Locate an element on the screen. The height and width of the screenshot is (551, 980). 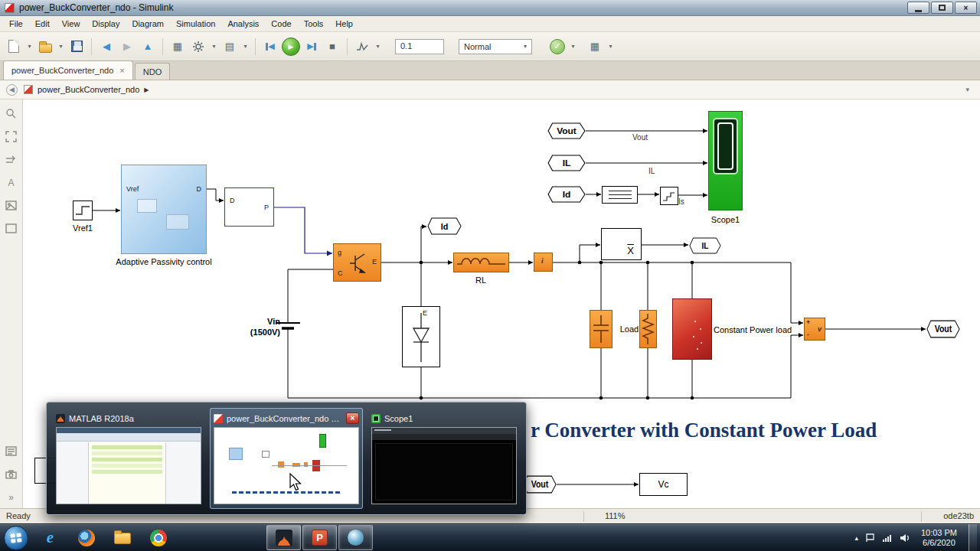
capacitor-block is located at coordinates (601, 329).